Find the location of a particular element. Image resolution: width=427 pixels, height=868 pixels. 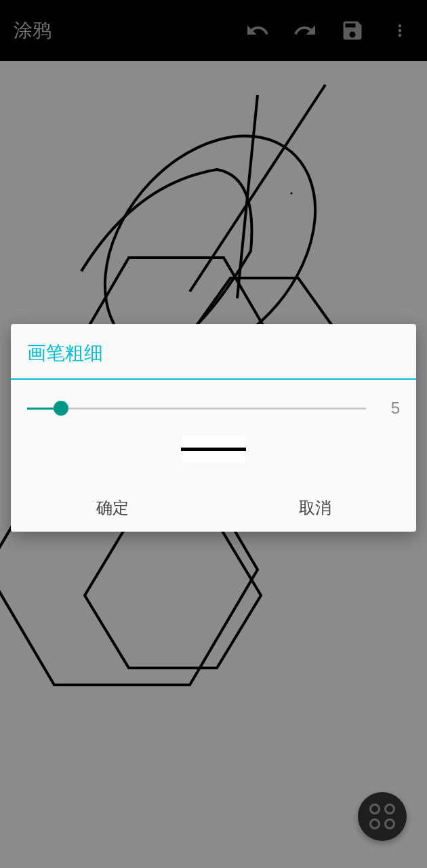

slider-track is located at coordinates (197, 408).